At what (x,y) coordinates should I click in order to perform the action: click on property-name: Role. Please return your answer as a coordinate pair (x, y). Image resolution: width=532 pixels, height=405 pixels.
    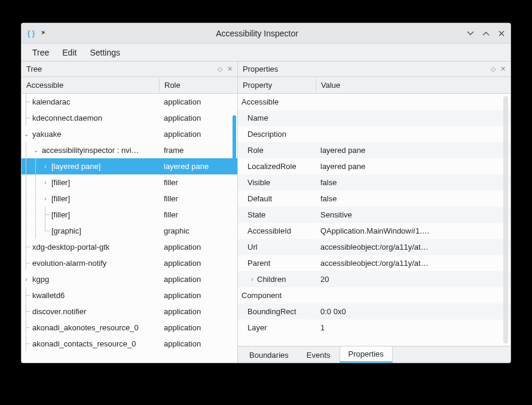
    Looking at the image, I should click on (256, 151).